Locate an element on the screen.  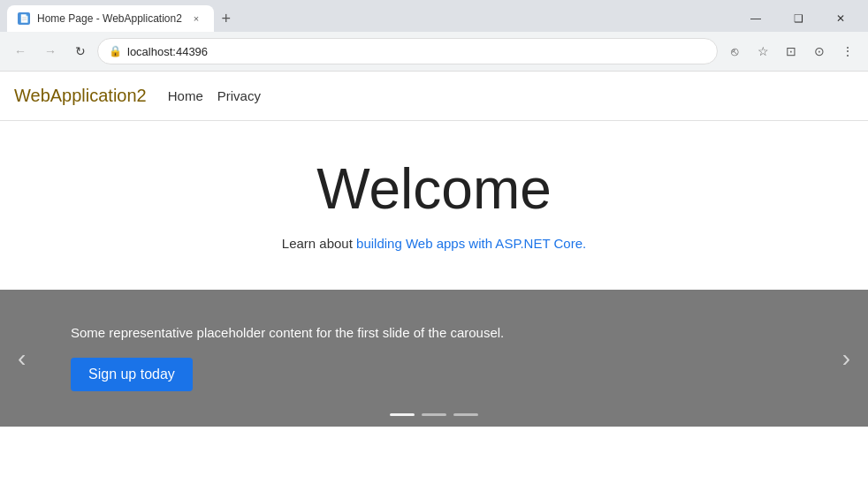
forward-button: → is located at coordinates (50, 51).